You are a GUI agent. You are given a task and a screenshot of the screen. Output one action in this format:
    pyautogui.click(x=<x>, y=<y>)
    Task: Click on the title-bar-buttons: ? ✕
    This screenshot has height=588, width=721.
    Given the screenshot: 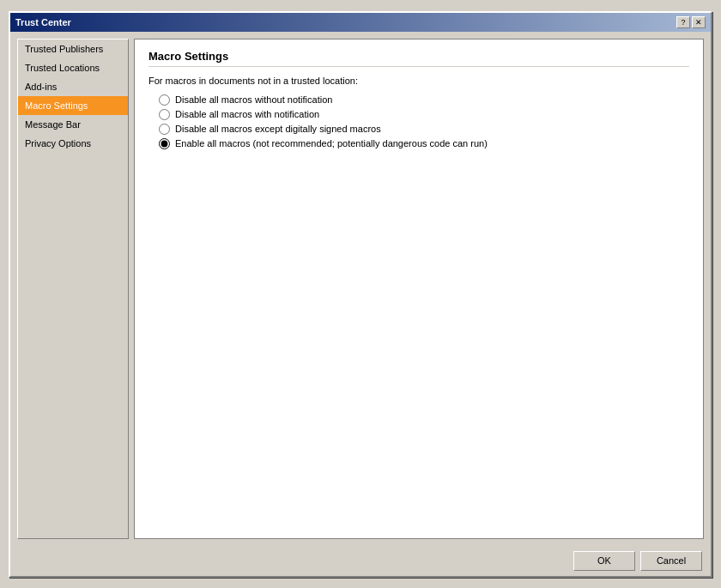 What is the action you would take?
    pyautogui.click(x=691, y=22)
    